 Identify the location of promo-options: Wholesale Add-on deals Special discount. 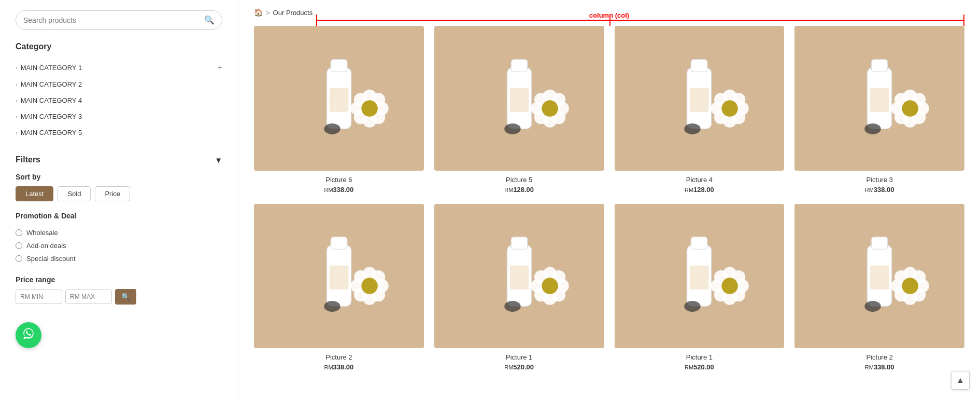
(119, 246).